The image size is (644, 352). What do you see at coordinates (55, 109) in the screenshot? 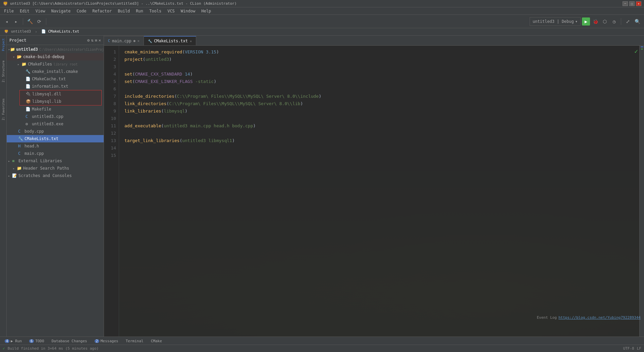
I see `tree-item-makefile: 📄 Makefile` at bounding box center [55, 109].